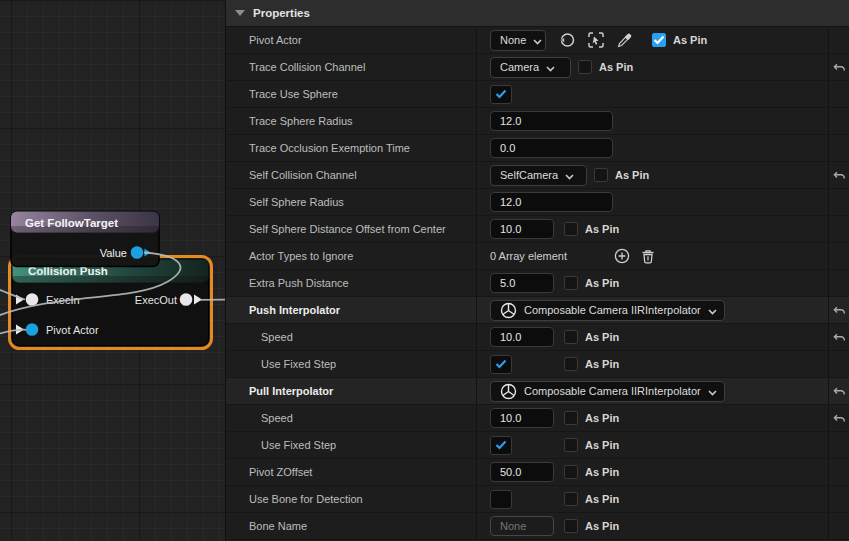  Describe the element at coordinates (538, 230) in the screenshot. I see `property-row: Self Sphere Distance Offset from CenterA…` at that location.